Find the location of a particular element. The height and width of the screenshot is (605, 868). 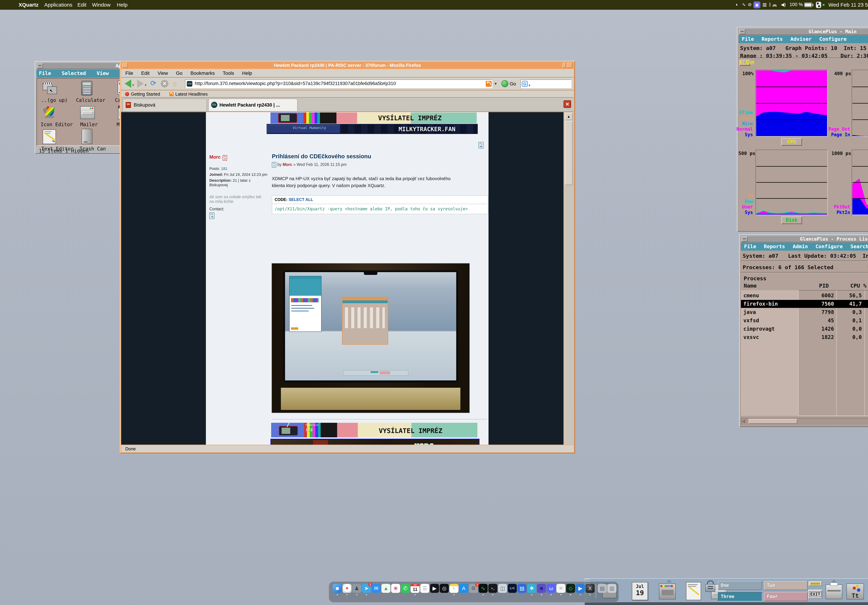

icon-editor-icon is located at coordinates (49, 113).